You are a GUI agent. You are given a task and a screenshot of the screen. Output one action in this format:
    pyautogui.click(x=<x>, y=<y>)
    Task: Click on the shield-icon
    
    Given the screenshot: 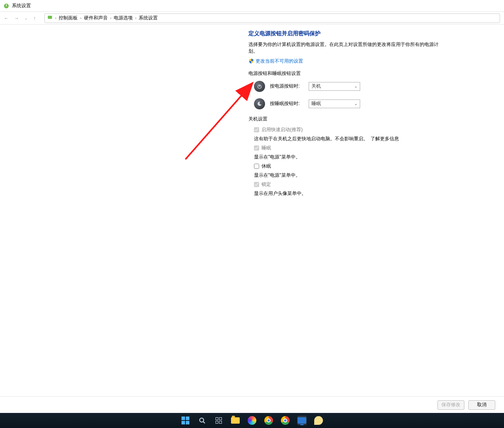 What is the action you would take?
    pyautogui.click(x=251, y=61)
    